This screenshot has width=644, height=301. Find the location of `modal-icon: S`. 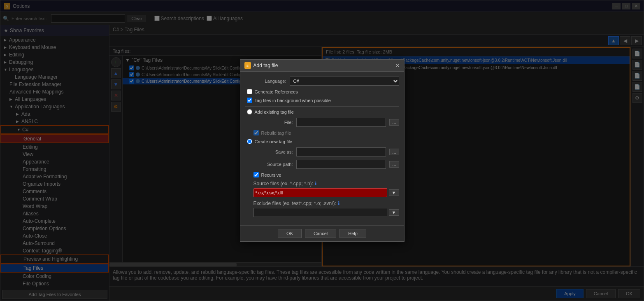

modal-icon: S is located at coordinates (248, 65).